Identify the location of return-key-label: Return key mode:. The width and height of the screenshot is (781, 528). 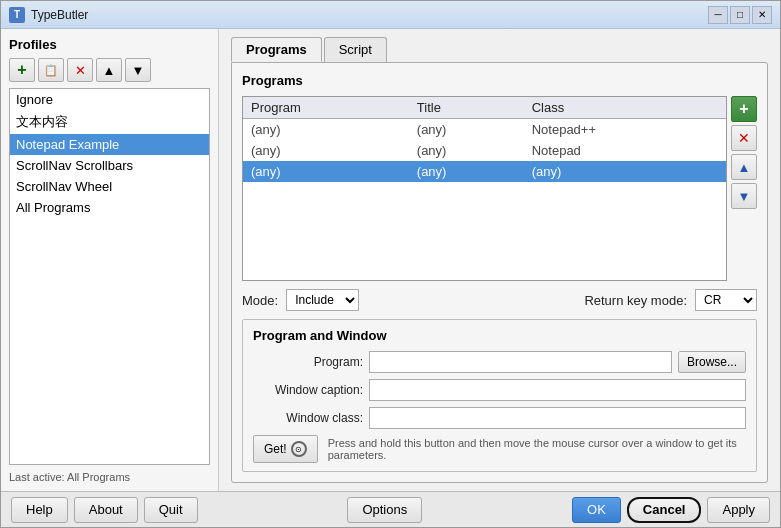
(636, 300).